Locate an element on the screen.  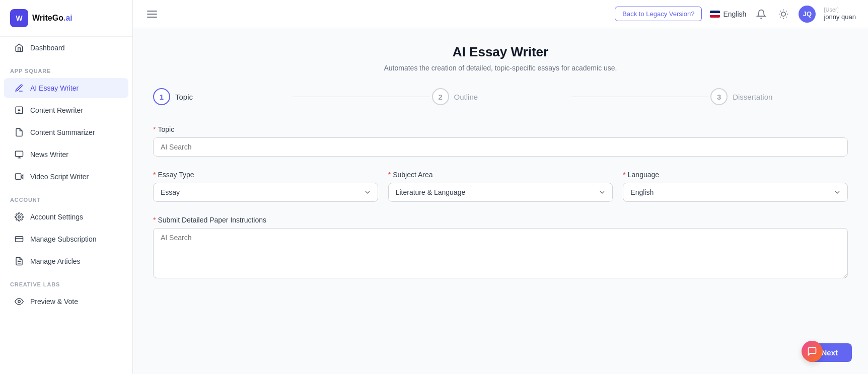
essay-type-col: * Essay Type Essay Research Paper Argume… is located at coordinates (266, 186).